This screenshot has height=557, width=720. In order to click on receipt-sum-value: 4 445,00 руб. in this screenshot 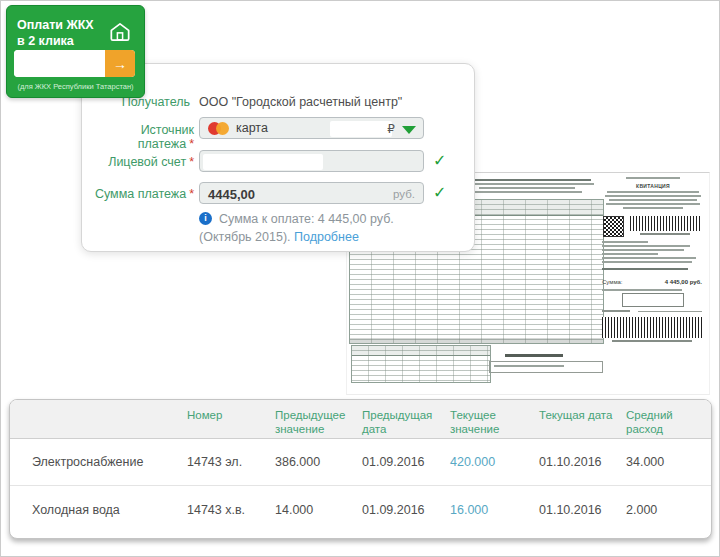, I will do `click(684, 282)`.